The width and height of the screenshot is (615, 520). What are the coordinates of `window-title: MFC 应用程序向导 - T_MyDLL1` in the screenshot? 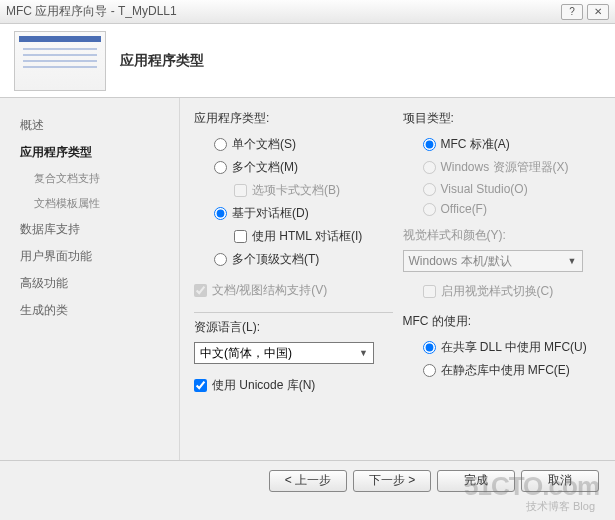 It's located at (92, 12).